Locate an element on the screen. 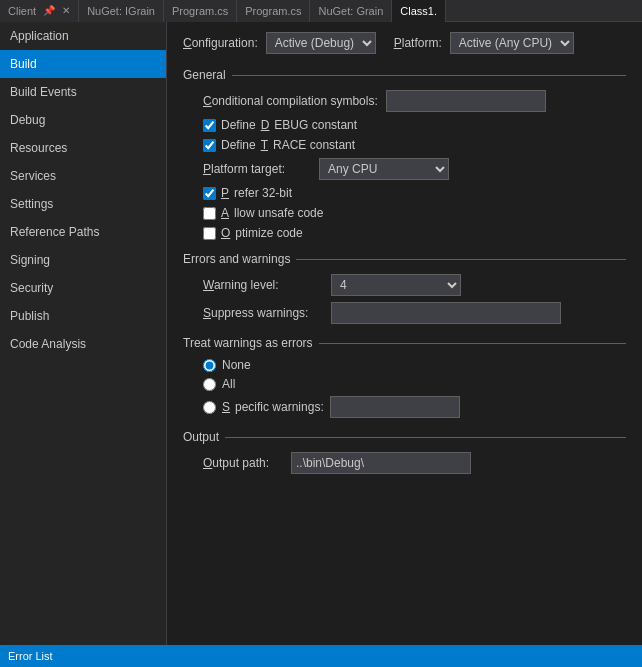  all-label: All is located at coordinates (228, 384).